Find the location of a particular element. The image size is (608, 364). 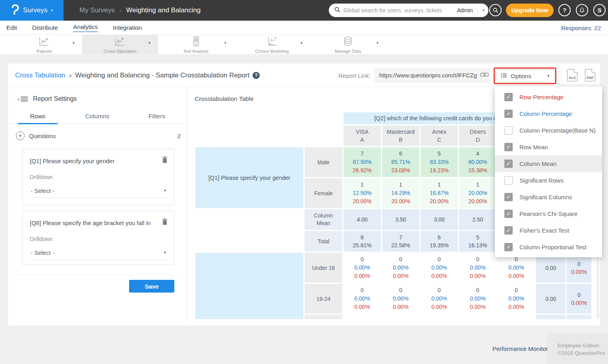

help-icon: ? is located at coordinates (256, 75).